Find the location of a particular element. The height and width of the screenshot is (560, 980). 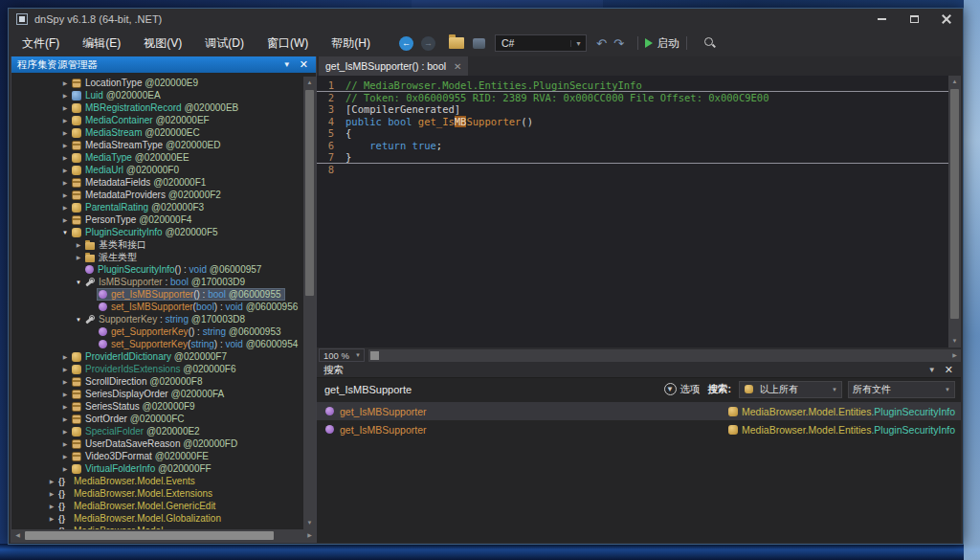

menu-item: 文件(F) is located at coordinates (40, 43).